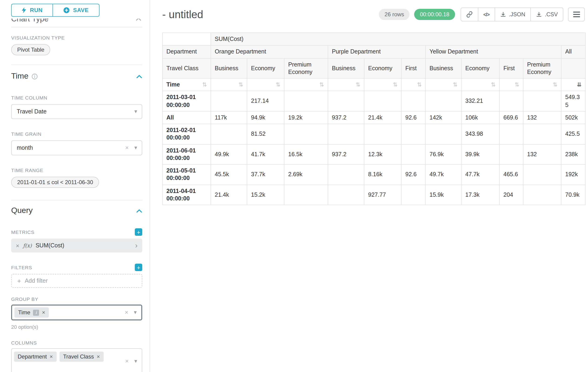 The width and height of the screenshot is (588, 372). I want to click on copy-link-button, so click(469, 14).